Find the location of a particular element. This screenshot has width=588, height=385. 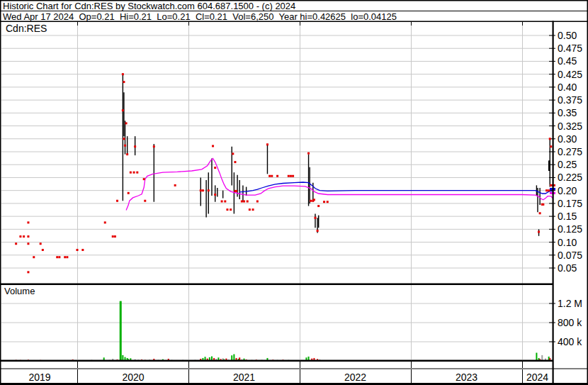

volume-panel-label: Volume is located at coordinates (20, 291).